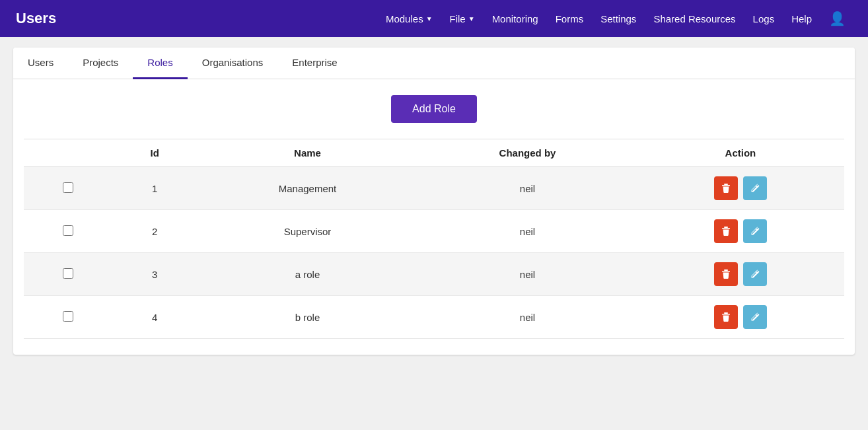  I want to click on table-header: IdNameChanged byAction, so click(434, 153).